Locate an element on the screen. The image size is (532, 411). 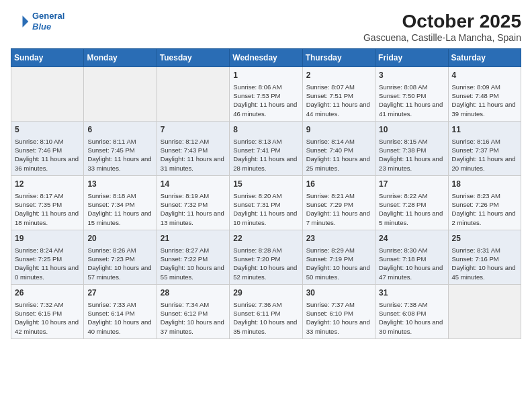
day-number: 17 is located at coordinates (411, 184).